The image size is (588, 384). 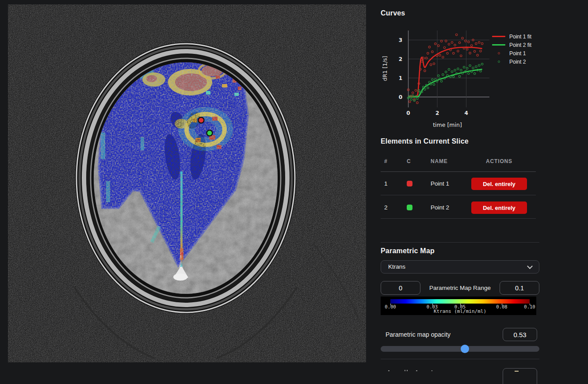 I want to click on colorbar: 0.000.030.050.080.10 Ktrans (ml/min/ml), so click(x=458, y=306).